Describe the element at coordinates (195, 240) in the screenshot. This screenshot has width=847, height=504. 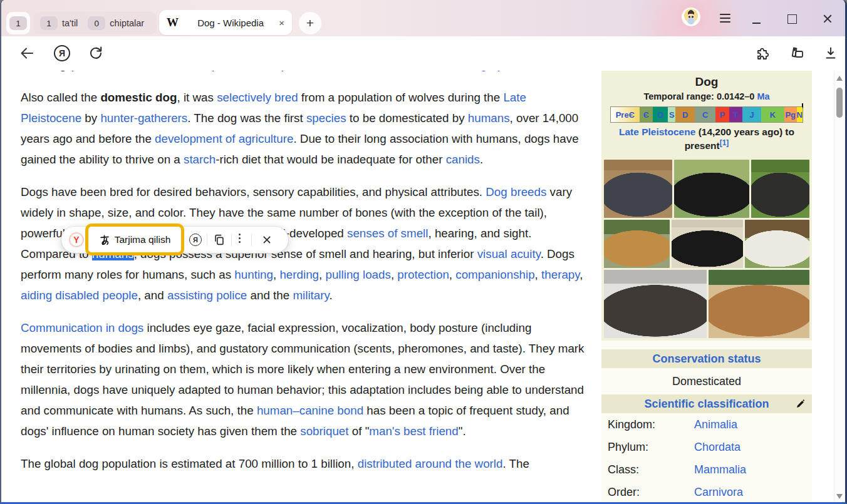
I see `yandex-search-icon: Я` at that location.